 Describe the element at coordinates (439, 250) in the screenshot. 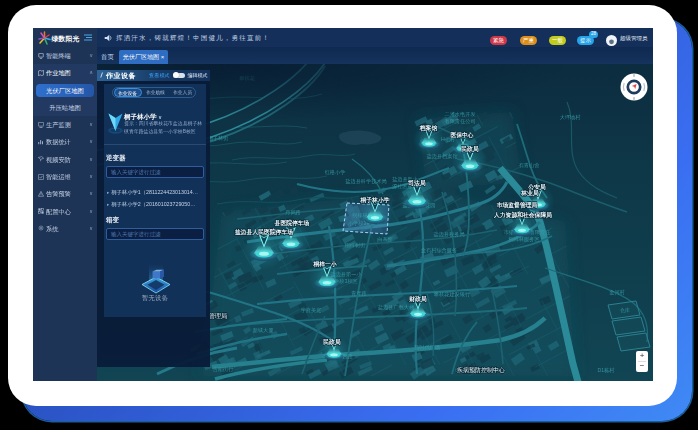

I see `svg-text: 金石村综合服务` at that location.